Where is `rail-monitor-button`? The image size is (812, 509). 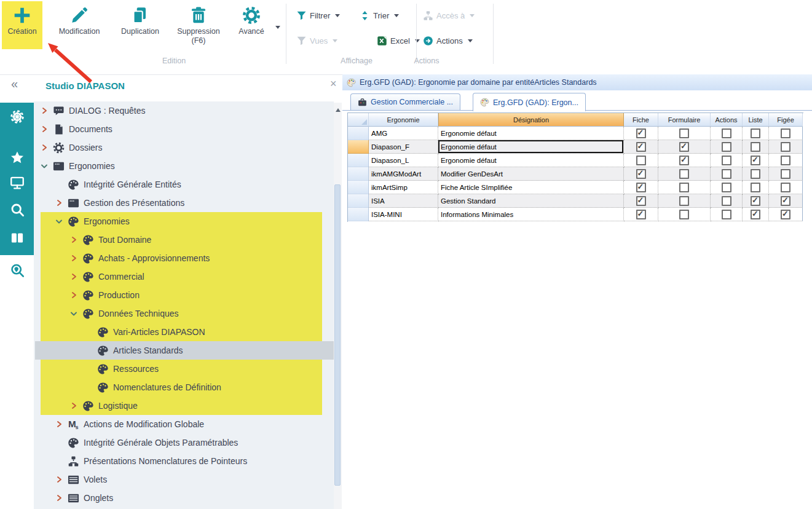 rail-monitor-button is located at coordinates (17, 183).